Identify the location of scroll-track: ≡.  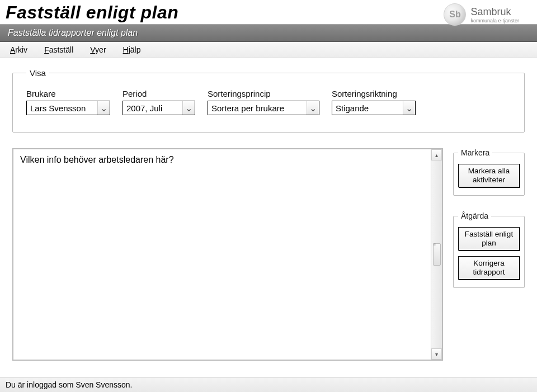
(437, 254).